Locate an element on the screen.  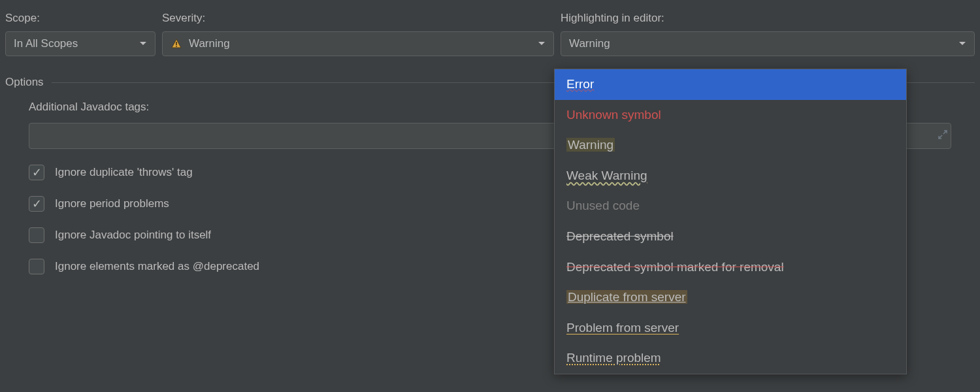
options-title: Options is located at coordinates (25, 82).